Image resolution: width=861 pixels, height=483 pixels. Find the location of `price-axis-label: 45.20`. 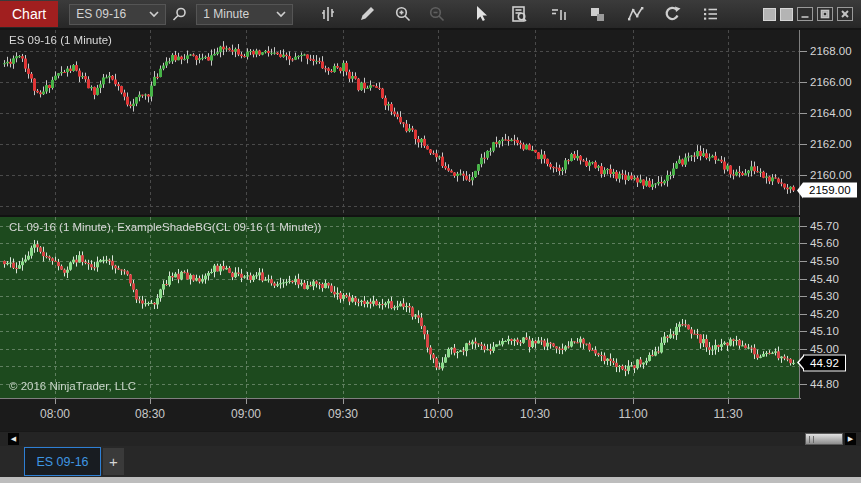

price-axis-label: 45.20 is located at coordinates (824, 314).